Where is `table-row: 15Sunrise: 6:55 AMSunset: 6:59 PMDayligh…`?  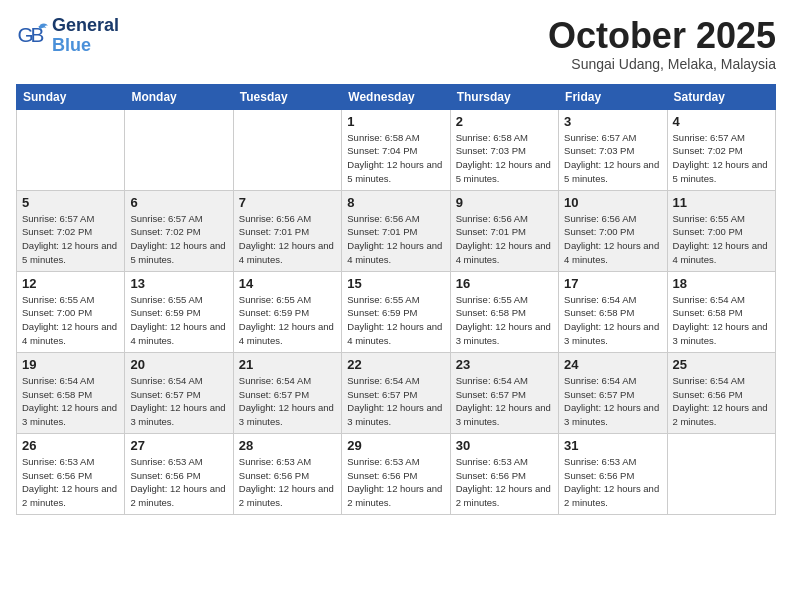
table-row: 15Sunrise: 6:55 AMSunset: 6:59 PMDayligh… is located at coordinates (396, 312).